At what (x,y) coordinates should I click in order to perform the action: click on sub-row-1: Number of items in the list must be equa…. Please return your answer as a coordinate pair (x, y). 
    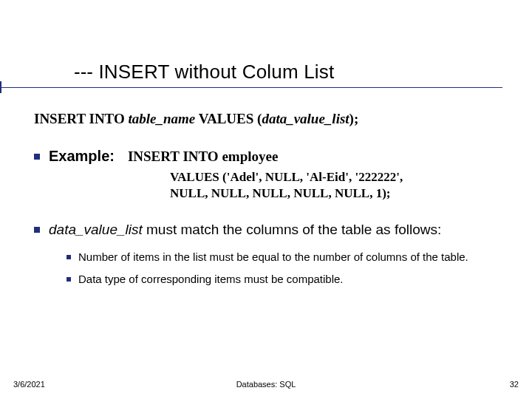
    Looking at the image, I should click on (288, 257).